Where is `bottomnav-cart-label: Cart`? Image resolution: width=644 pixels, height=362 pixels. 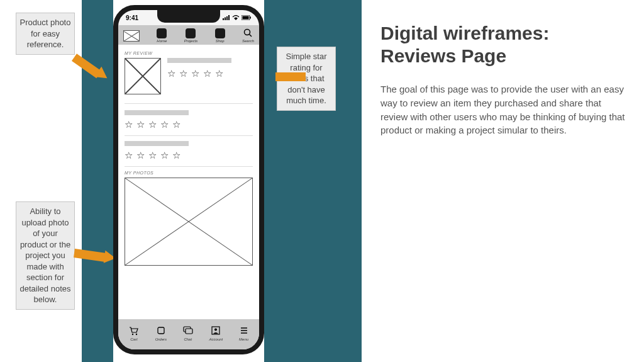 bottomnav-cart-label: Cart is located at coordinates (133, 339).